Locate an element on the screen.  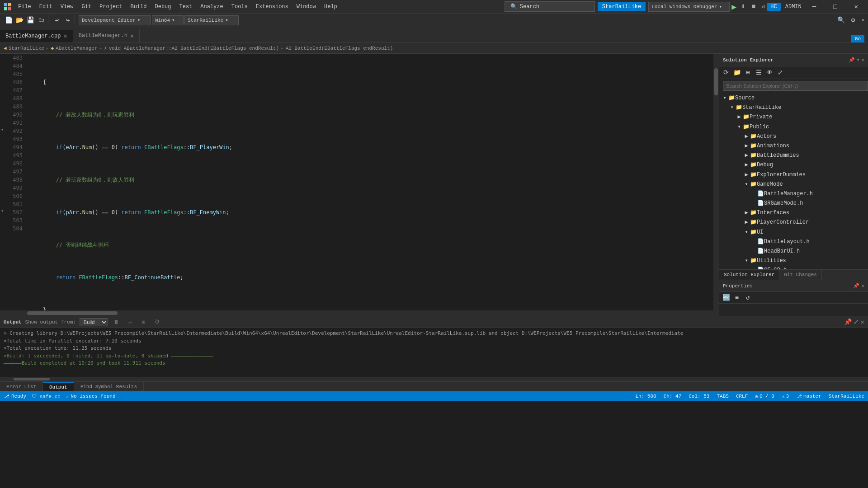
output-tab-output: Output is located at coordinates (59, 387).